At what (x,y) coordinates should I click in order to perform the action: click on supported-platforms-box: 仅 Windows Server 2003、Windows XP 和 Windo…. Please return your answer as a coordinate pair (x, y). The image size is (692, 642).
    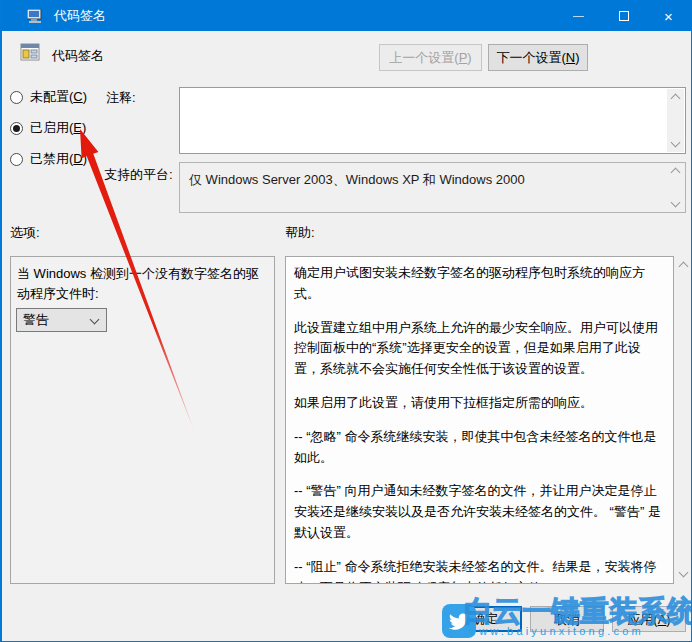
    Looking at the image, I should click on (432, 188).